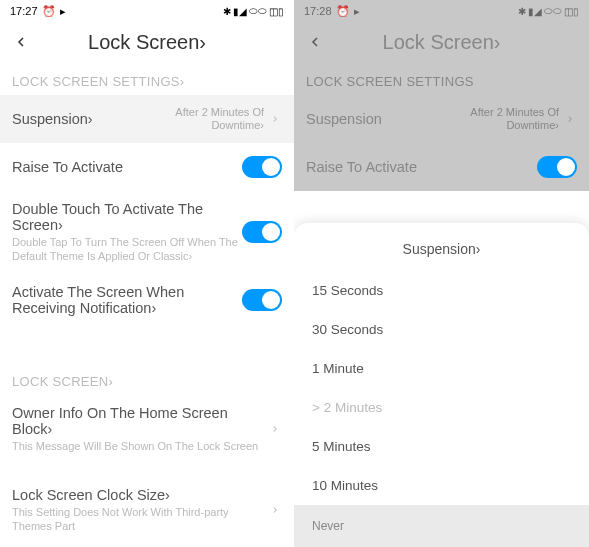  What do you see at coordinates (127, 217) in the screenshot?
I see `row-label: Double Touch To Activate The Screen›` at bounding box center [127, 217].